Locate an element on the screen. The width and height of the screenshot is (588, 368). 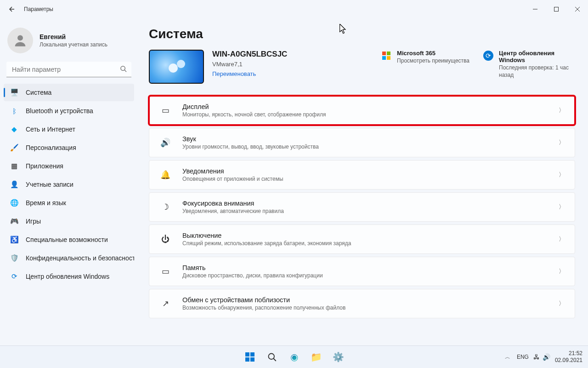
taskbar-search-button is located at coordinates (272, 357).